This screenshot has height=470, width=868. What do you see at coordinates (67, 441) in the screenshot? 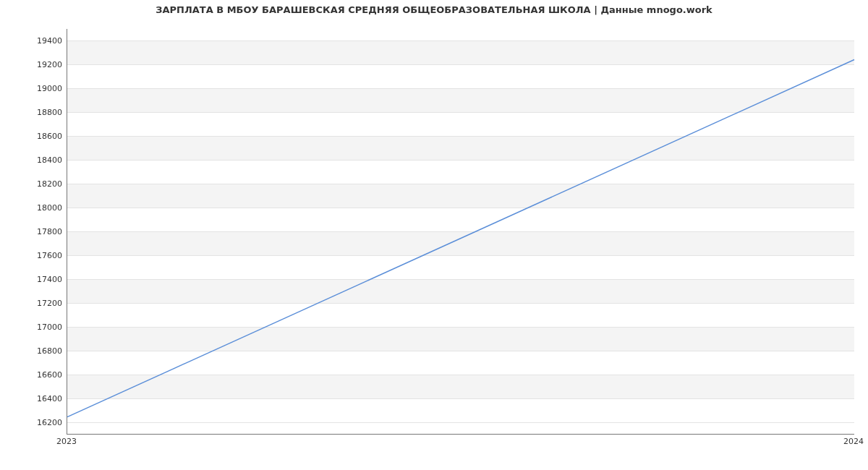
I see `x-tick-label: 2023` at bounding box center [67, 441].